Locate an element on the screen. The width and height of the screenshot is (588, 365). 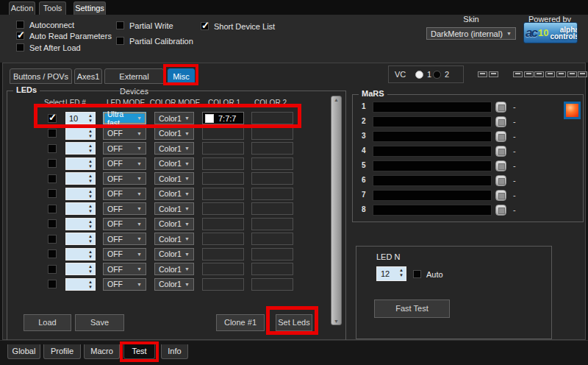
tab-global: Global is located at coordinates (24, 352).